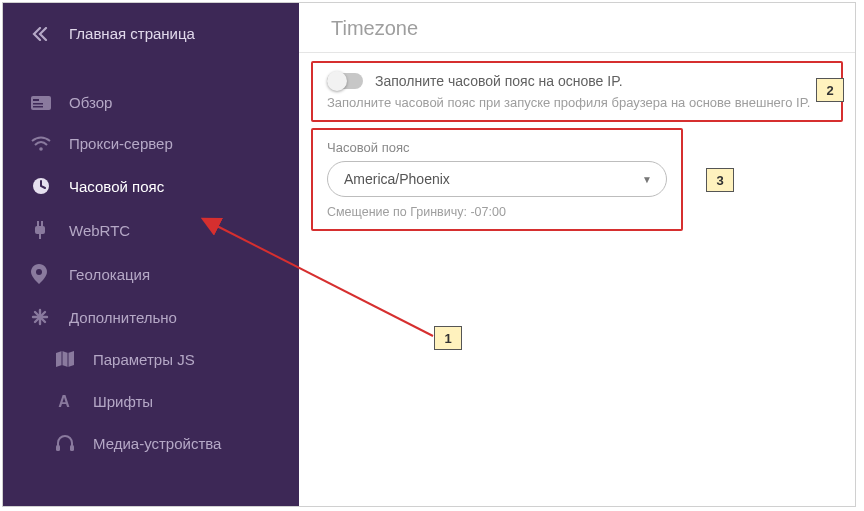  Describe the element at coordinates (151, 186) in the screenshot. I see `sidebar-item-timezone: Часовой пояс` at that location.